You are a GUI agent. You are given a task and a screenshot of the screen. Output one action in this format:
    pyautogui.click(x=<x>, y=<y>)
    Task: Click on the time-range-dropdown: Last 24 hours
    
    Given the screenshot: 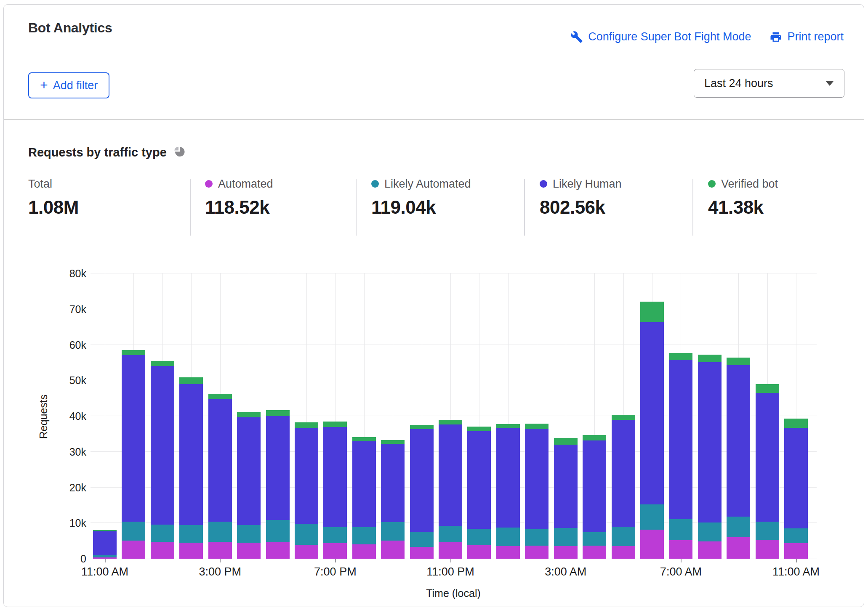 What is the action you would take?
    pyautogui.click(x=769, y=83)
    